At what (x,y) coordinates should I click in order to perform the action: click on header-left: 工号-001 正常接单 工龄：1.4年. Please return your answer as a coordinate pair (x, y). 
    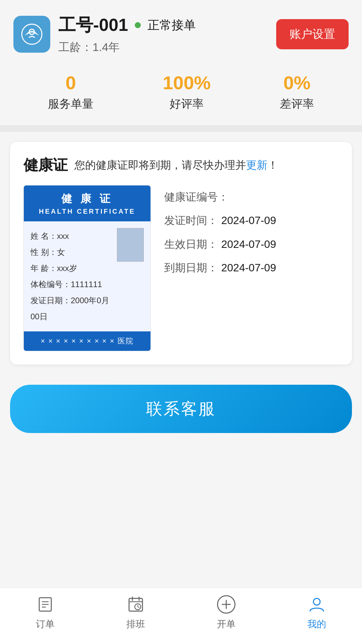
    Looking at the image, I should click on (105, 34).